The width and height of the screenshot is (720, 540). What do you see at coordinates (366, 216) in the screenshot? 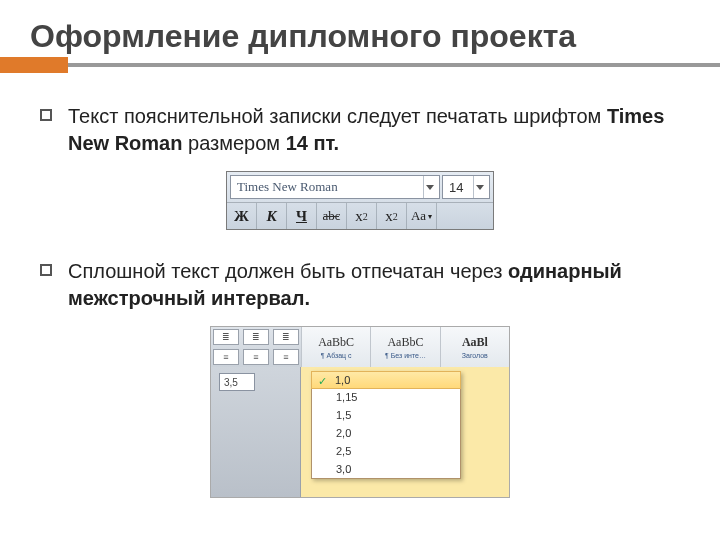
I see `sub-index: 2` at bounding box center [366, 216].